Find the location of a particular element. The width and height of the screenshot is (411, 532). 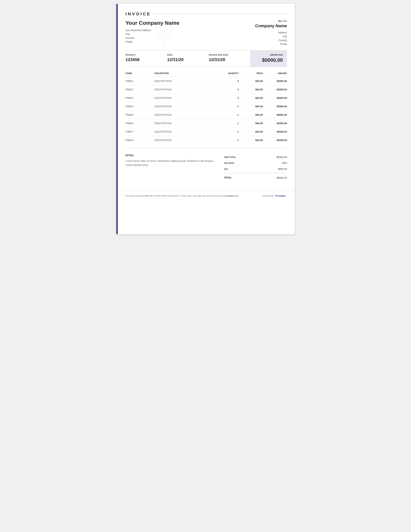

company-name: Your Company Name is located at coordinates (187, 23).